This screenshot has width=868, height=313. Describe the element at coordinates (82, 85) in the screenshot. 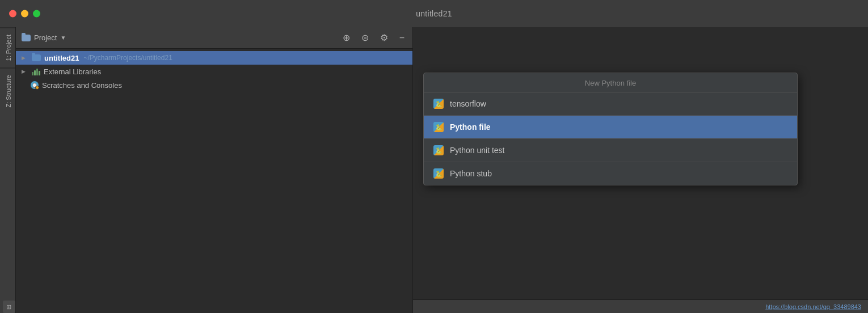

I see `tree-item-scratches-label: Scratches and Consoles` at that location.